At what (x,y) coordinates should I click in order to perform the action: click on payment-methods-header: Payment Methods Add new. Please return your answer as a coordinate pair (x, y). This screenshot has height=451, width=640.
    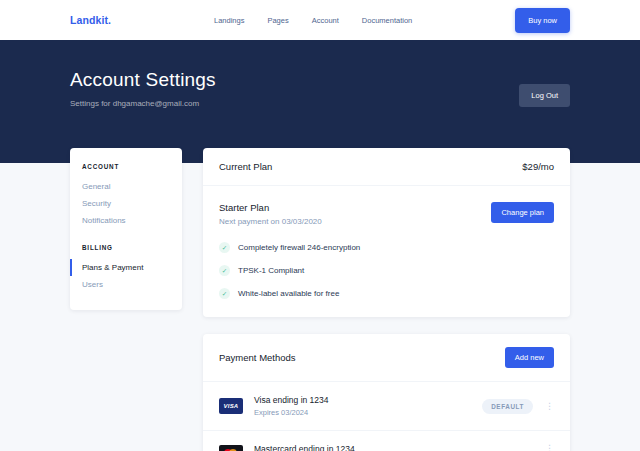
    Looking at the image, I should click on (386, 358).